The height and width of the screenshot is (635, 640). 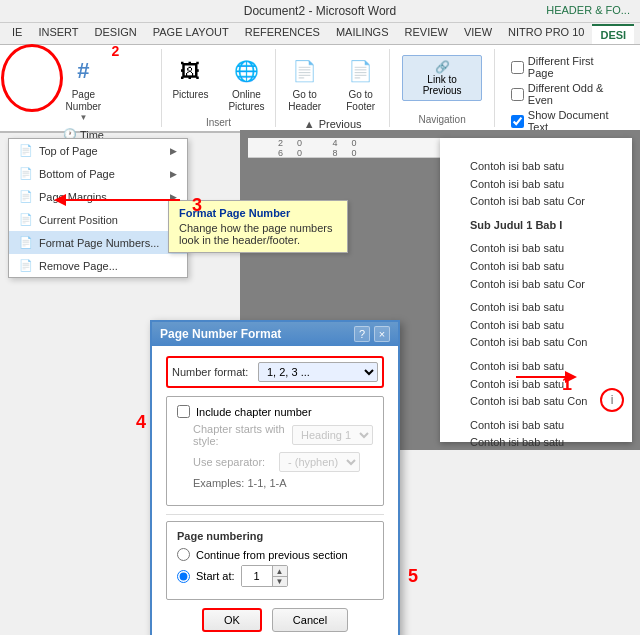 I want to click on divider, so click(x=275, y=514).